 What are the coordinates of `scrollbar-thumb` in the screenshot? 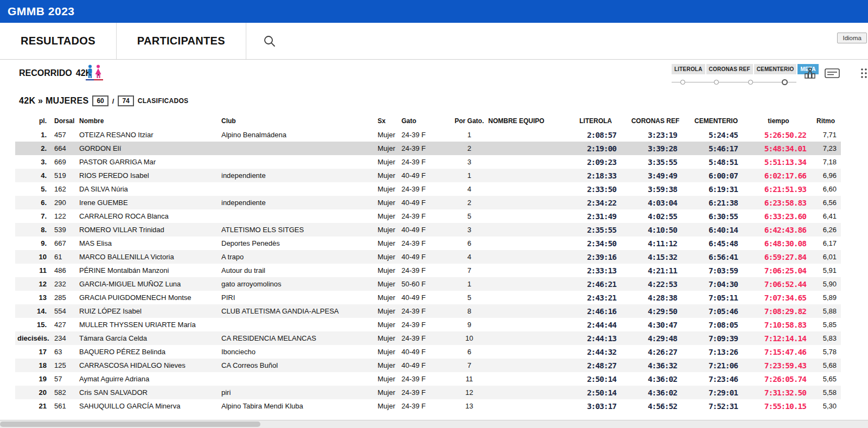 It's located at (130, 424).